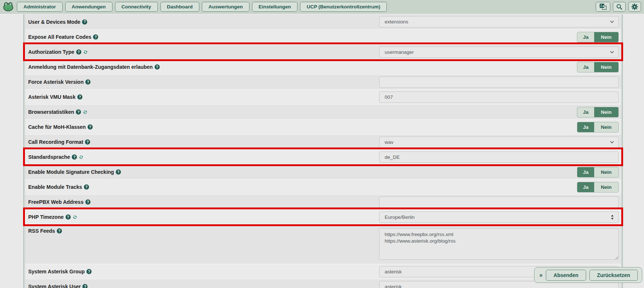 Image resolution: width=644 pixels, height=288 pixels. What do you see at coordinates (344, 7) in the screenshot?
I see `nav-tab-ucp-benutzerkontrollzentrum: UCP (Benutzerkontrollzentrum)` at bounding box center [344, 7].